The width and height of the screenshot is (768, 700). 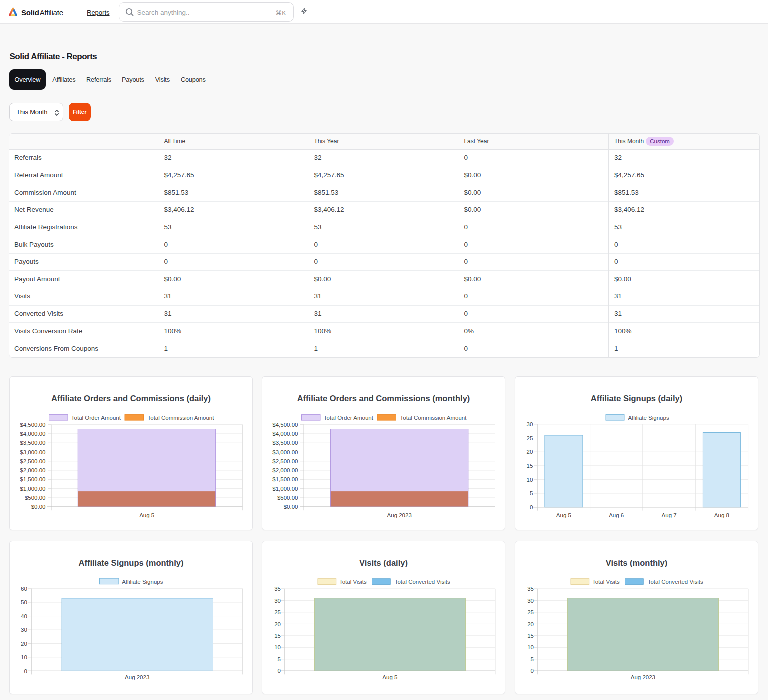 What do you see at coordinates (616, 516) in the screenshot?
I see `svg-text: Aug 6` at bounding box center [616, 516].